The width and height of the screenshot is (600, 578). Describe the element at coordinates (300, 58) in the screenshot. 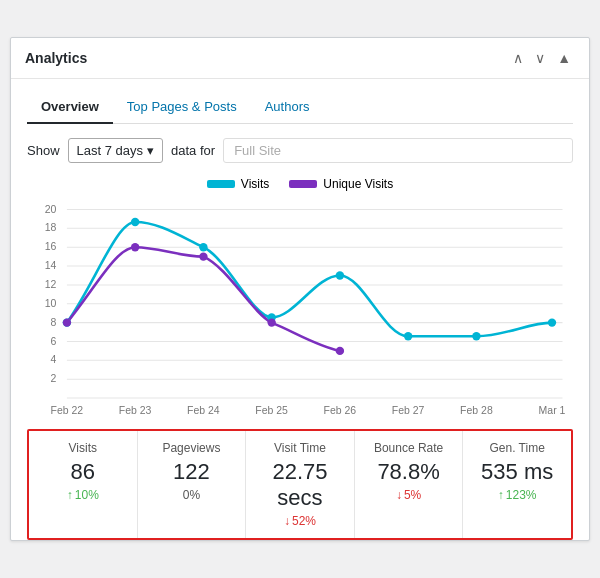

I see `widget-header: Analytics ∧ ∨ ▲` at that location.